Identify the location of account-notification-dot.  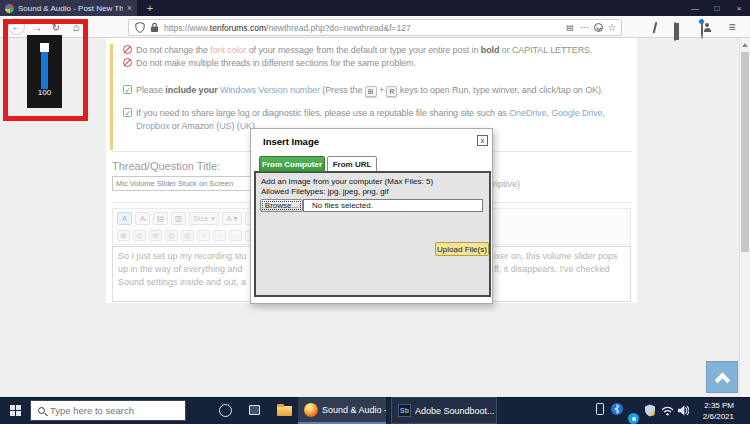
(702, 22).